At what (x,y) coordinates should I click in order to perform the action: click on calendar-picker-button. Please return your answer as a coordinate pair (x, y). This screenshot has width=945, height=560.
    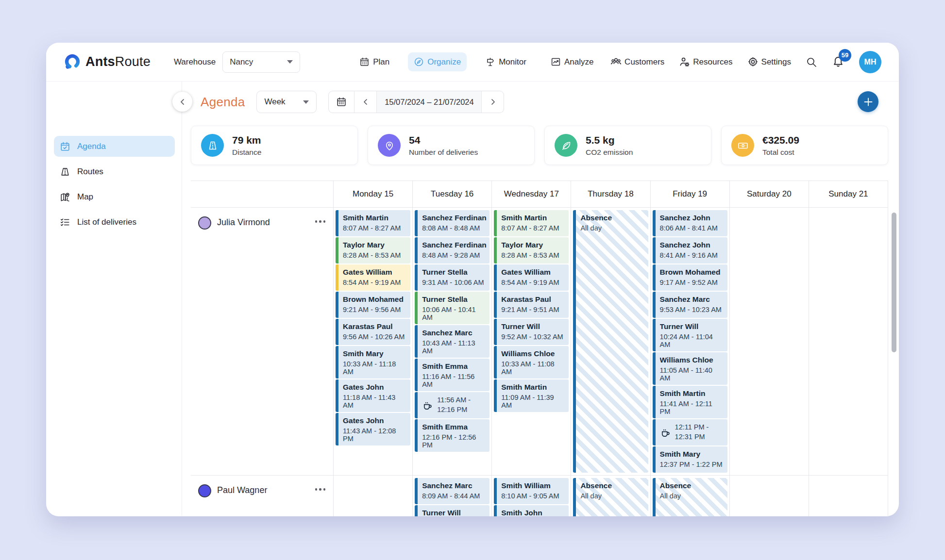
    Looking at the image, I should click on (341, 102).